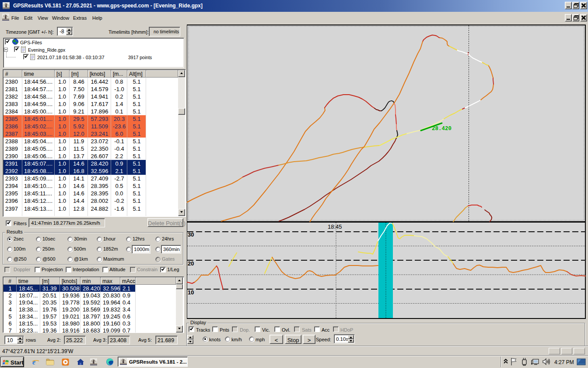 Image resolution: width=588 pixels, height=368 pixels. I want to click on svg-text: 18:45, so click(335, 227).